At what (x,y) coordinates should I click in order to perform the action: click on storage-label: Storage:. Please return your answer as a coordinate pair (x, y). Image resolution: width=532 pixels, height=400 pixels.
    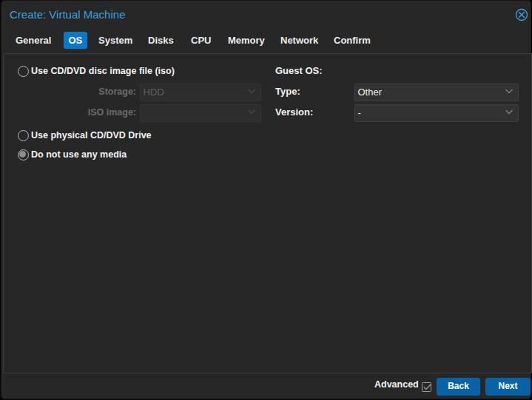
    Looking at the image, I should click on (78, 92).